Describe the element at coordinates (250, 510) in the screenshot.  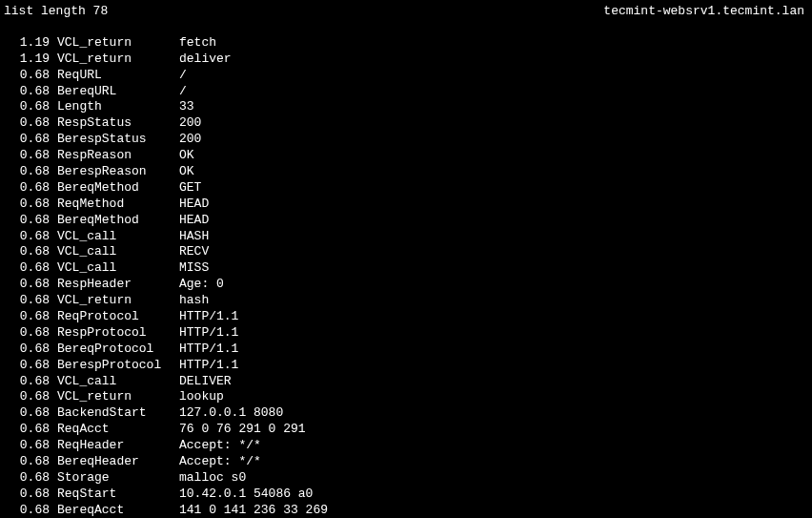
I see `row-data: 141 0 141 236 33 269` at that location.